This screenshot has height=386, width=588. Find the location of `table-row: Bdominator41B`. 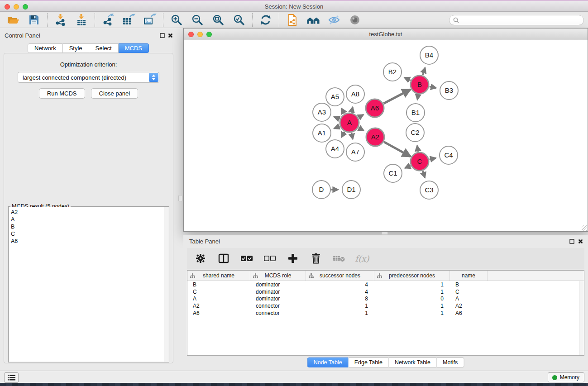

table-row: Bdominator41B is located at coordinates (386, 285).